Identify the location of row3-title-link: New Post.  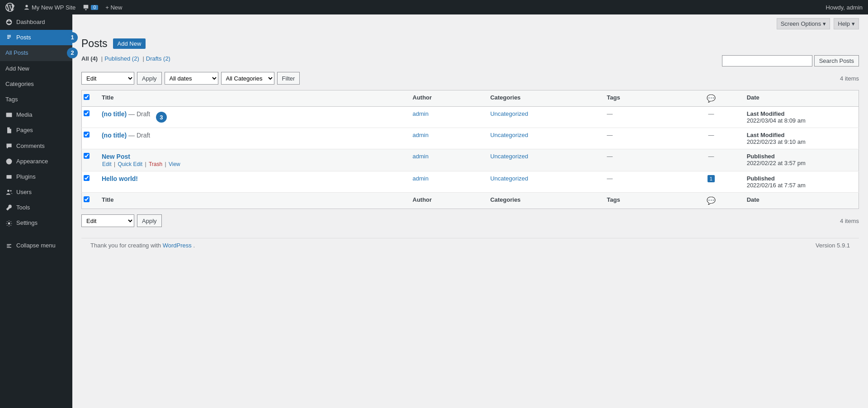
(116, 157).